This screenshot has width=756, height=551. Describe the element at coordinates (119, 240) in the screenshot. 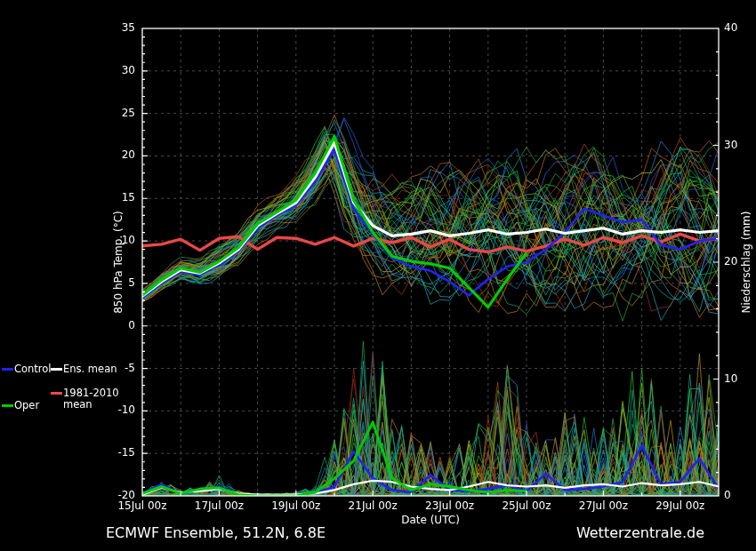

I see `temp-tick-label: 10` at that location.